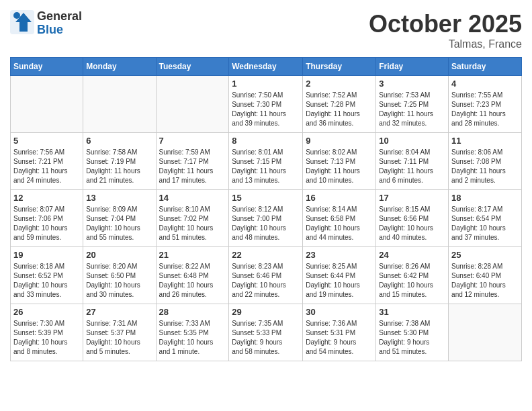 This screenshot has height=411, width=532. Describe the element at coordinates (339, 109) in the screenshot. I see `day-info: Sunrise: 7:52 AM Sunset: 7:28 PM Dayligh…` at that location.